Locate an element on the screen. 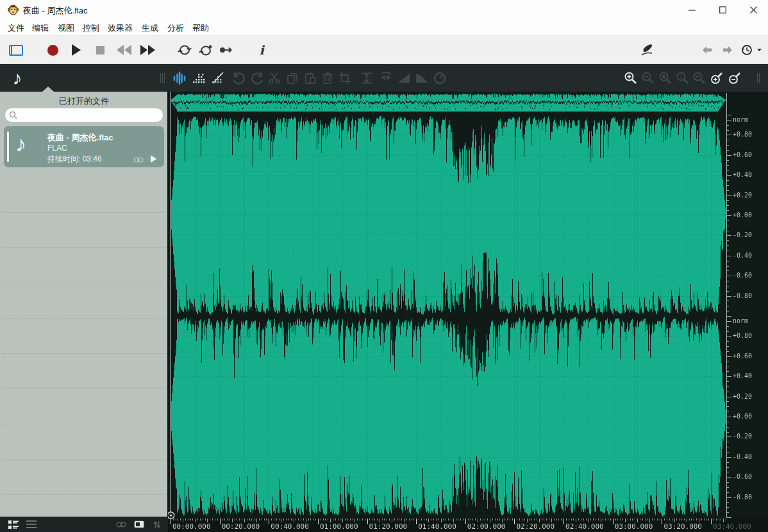 The image size is (768, 532). detail-view-button is located at coordinates (13, 524).